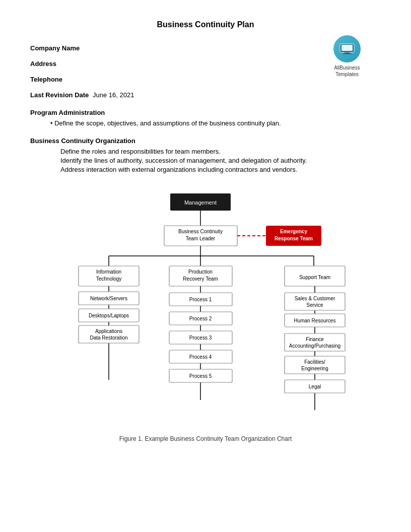 This screenshot has height=532, width=411. Describe the element at coordinates (206, 80) in the screenshot. I see `telephone-row: Telephone` at that location.